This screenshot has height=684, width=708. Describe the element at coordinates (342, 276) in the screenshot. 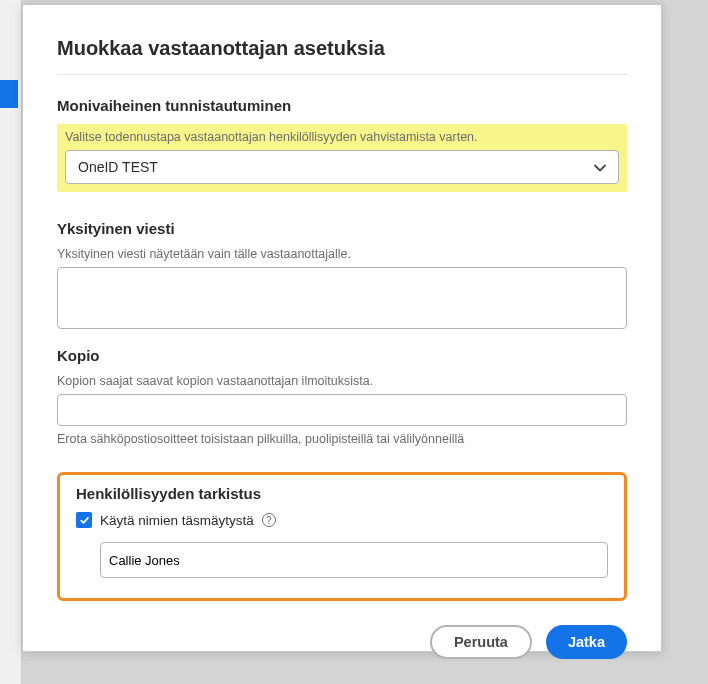

I see `private-message-section: Yksityinen viesti Yksityinen viesti näyt…` at that location.